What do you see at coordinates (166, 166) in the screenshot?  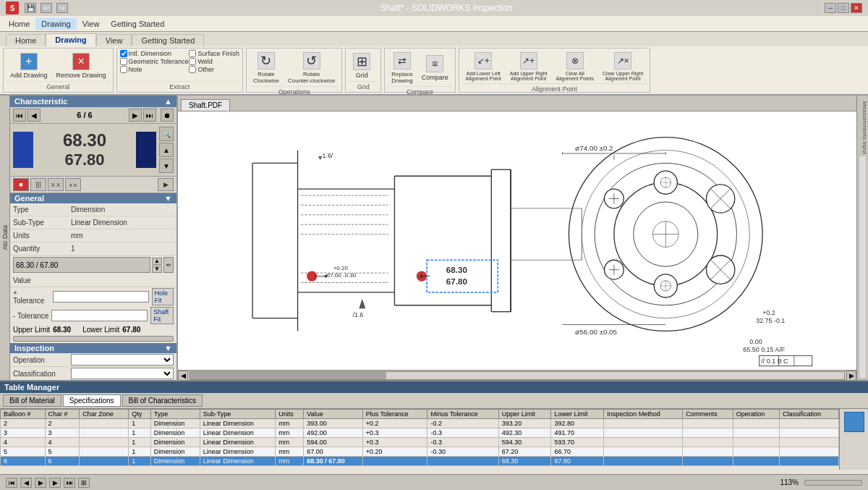 I see `char-down-icon: ▼` at bounding box center [166, 166].